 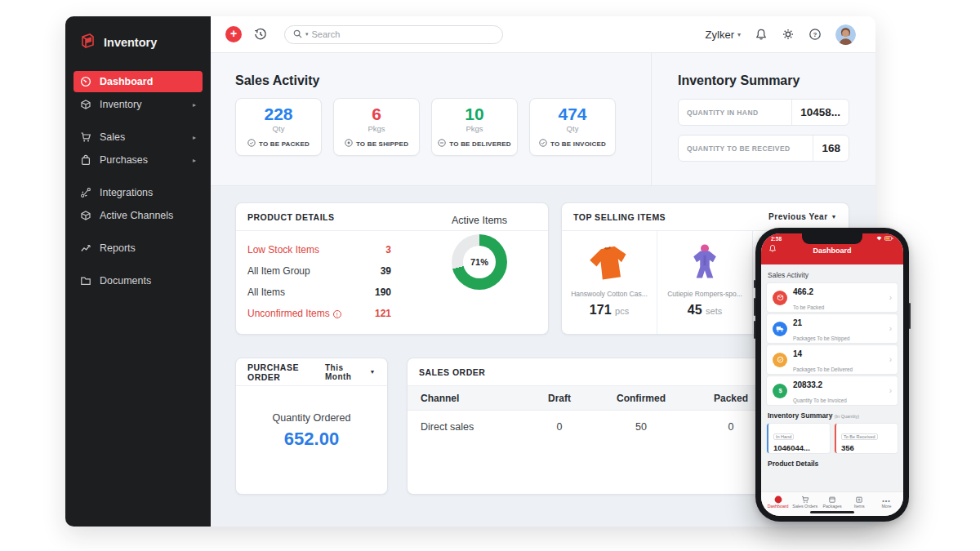 I want to click on low-stock-items-row: Low Stock Items 3, so click(x=319, y=250).